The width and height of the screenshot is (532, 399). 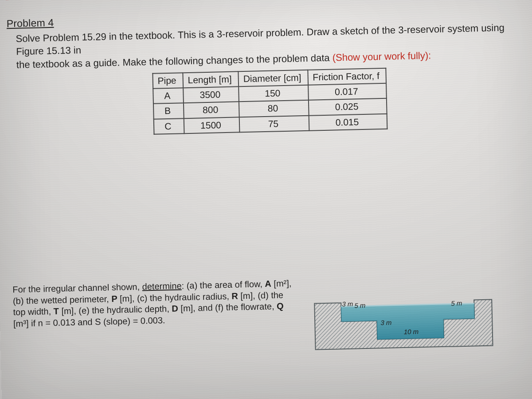 What do you see at coordinates (403, 319) in the screenshot?
I see `channel-cross-section-figure: 3 m 5 m 5 m 3 m 10 m` at bounding box center [403, 319].